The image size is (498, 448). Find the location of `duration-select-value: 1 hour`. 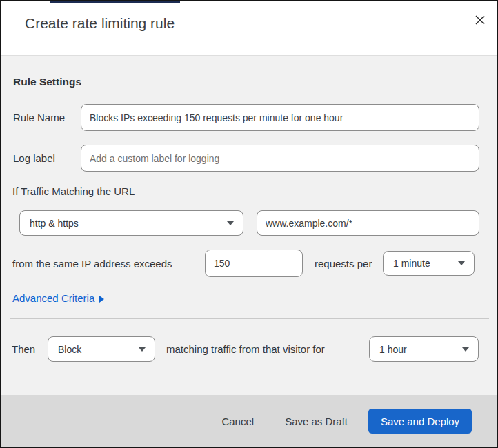

duration-select-value: 1 hour is located at coordinates (393, 349).